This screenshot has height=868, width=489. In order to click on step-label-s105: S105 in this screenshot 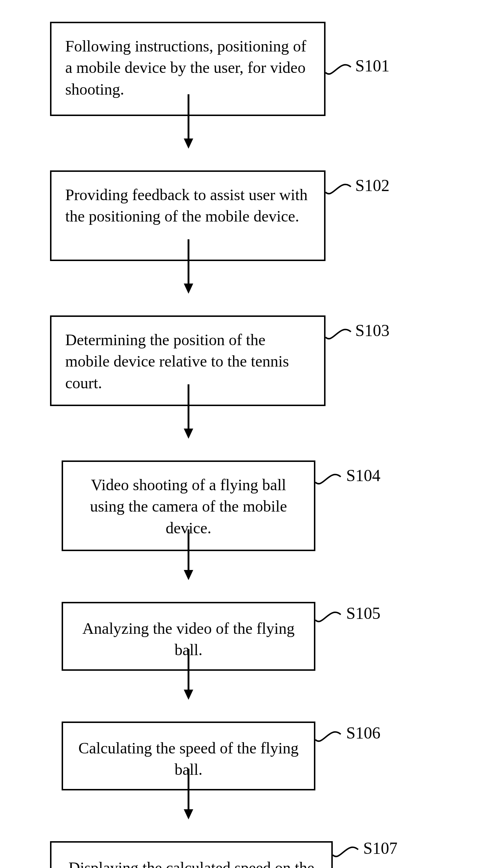, I will do `click(363, 613)`.